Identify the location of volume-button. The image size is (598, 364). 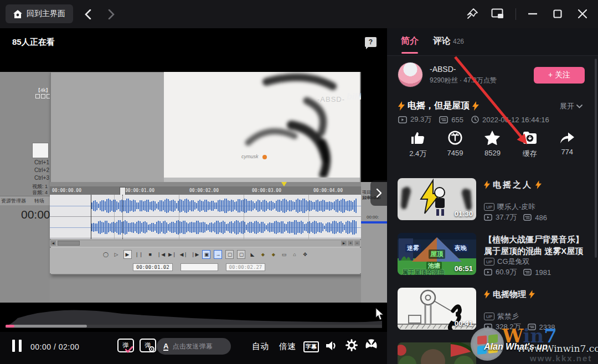
(331, 346).